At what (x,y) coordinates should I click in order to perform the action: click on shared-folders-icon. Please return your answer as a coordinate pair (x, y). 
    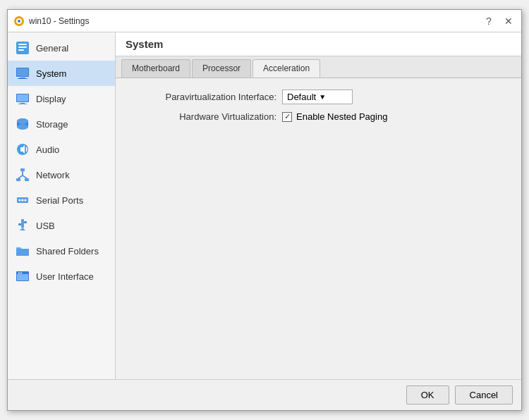
    Looking at the image, I should click on (23, 251).